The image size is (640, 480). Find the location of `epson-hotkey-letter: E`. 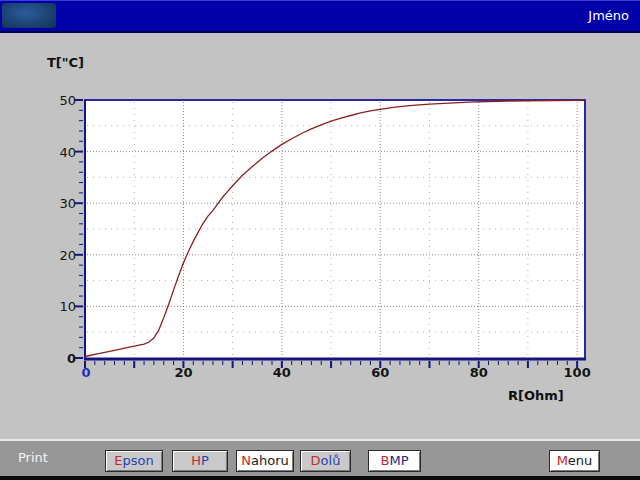

epson-hotkey-letter: E is located at coordinates (118, 460).